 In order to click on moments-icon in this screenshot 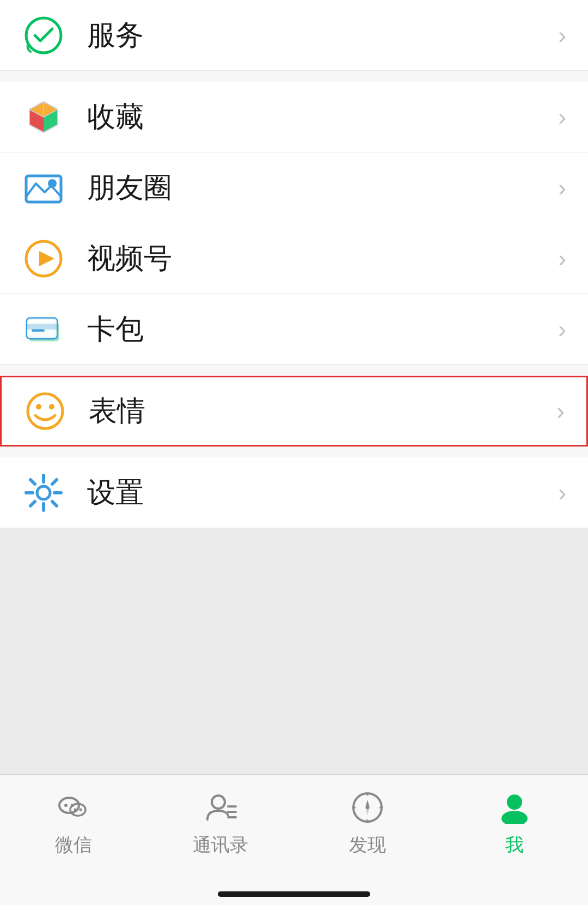, I will do `click(44, 188)`.